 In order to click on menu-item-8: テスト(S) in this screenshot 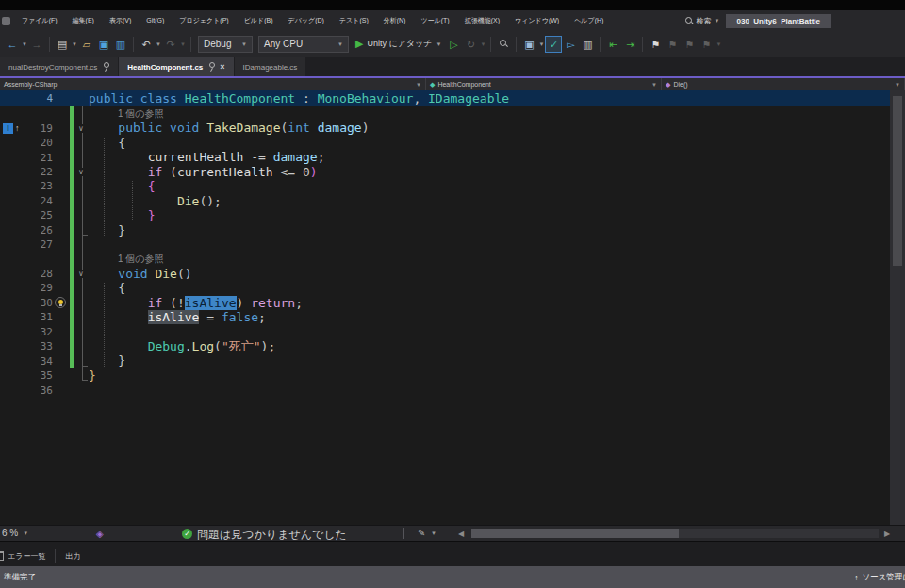, I will do `click(354, 21)`.